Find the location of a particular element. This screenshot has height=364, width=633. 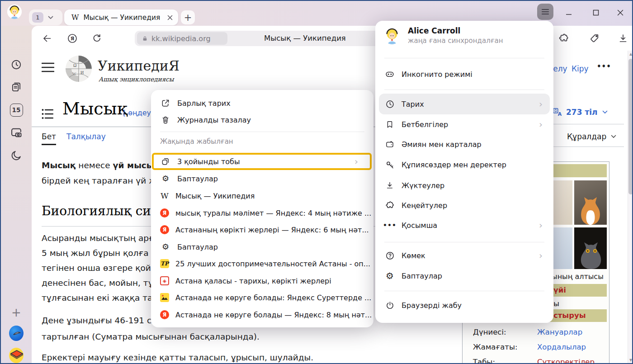

lock-icon is located at coordinates (145, 39).